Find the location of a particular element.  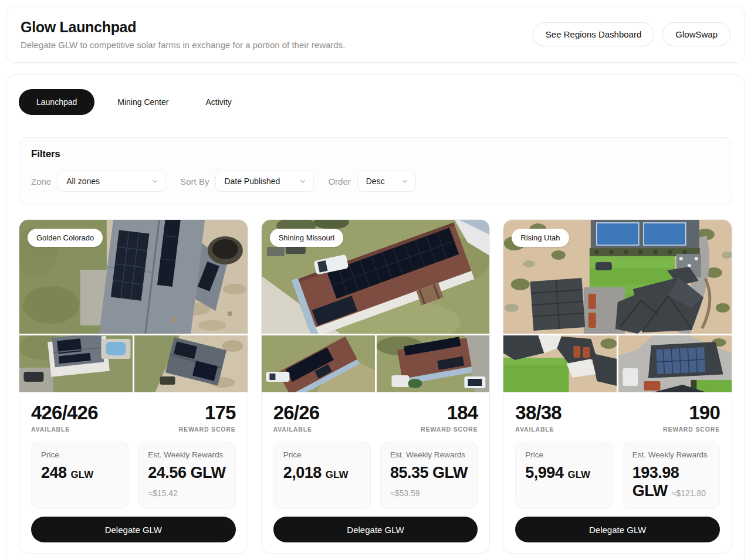

farm-card-body: 38/38 AVAILABLE 190 REWARD SCORE Price is located at coordinates (617, 473).